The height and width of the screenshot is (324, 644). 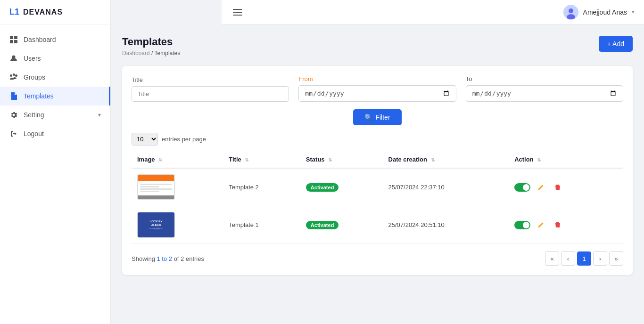 What do you see at coordinates (99, 115) in the screenshot?
I see `chevron-down-icon: ▾` at bounding box center [99, 115].